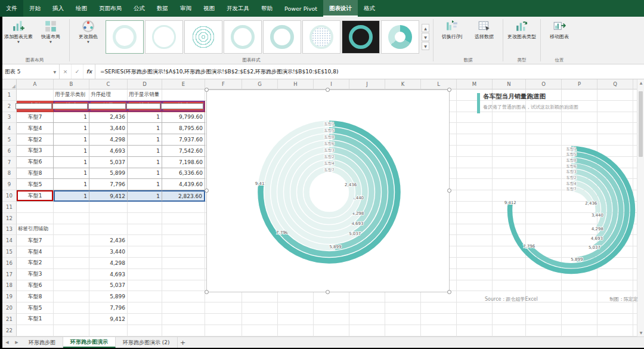 This screenshot has height=349, width=644. What do you see at coordinates (143, 106) in the screenshot?
I see `filter-dropdown-icon: ▼` at bounding box center [143, 106].